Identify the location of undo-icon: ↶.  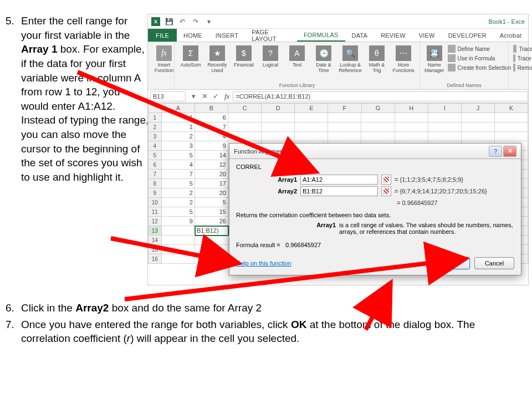
(182, 22).